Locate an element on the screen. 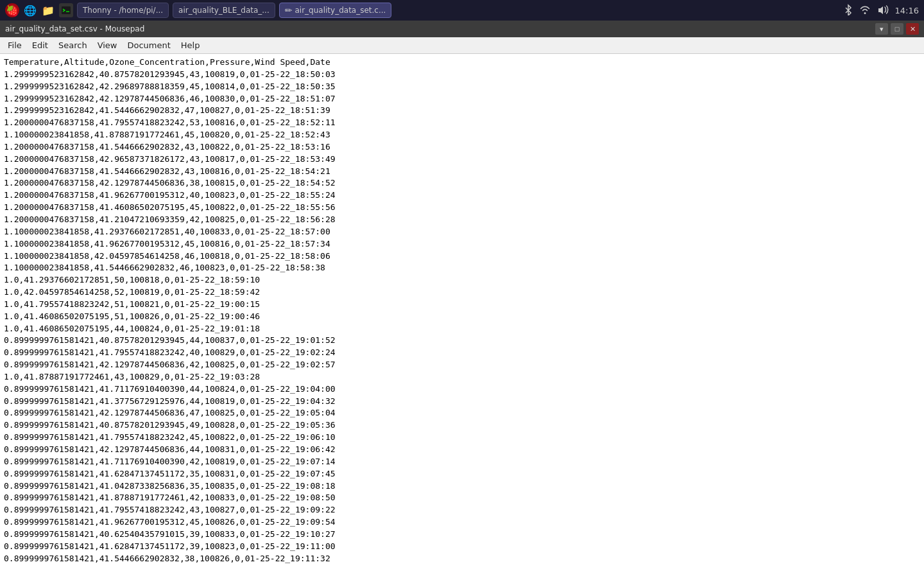 This screenshot has height=578, width=924. mousepad-label: air_quality_data_set.c... is located at coordinates (340, 10).